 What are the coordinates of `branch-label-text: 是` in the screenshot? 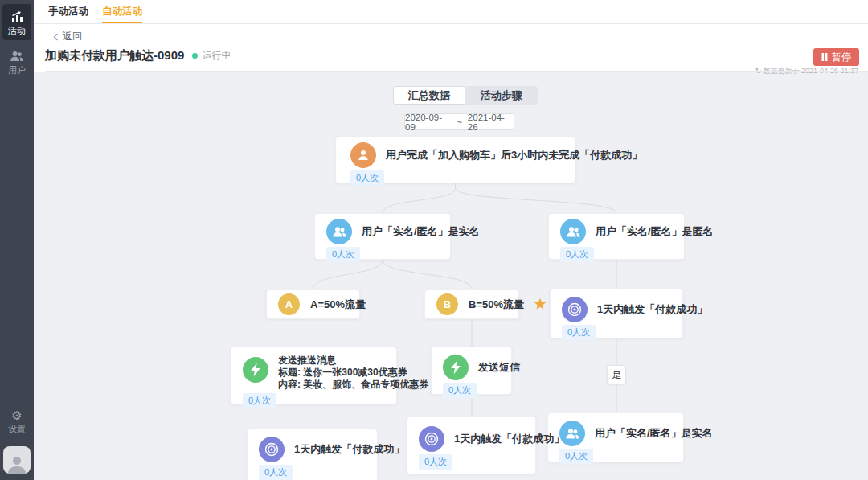 It's located at (616, 375).